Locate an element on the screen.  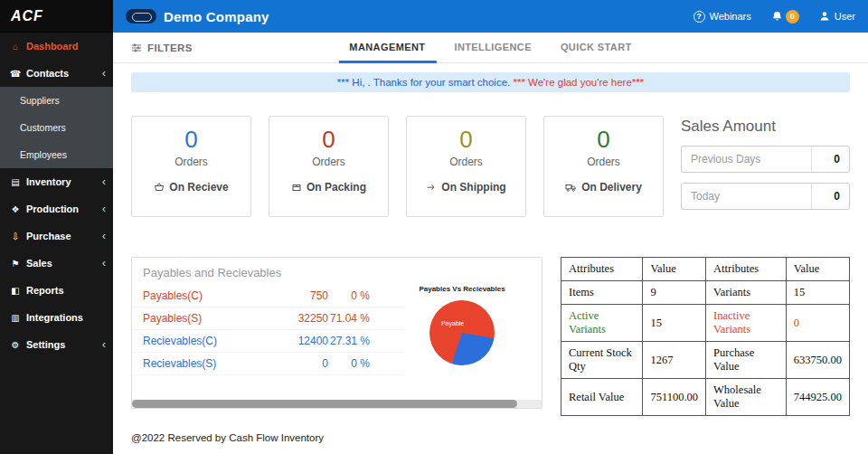
attributes-section: Attributes Value Attributes Value Items … is located at coordinates (705, 336).